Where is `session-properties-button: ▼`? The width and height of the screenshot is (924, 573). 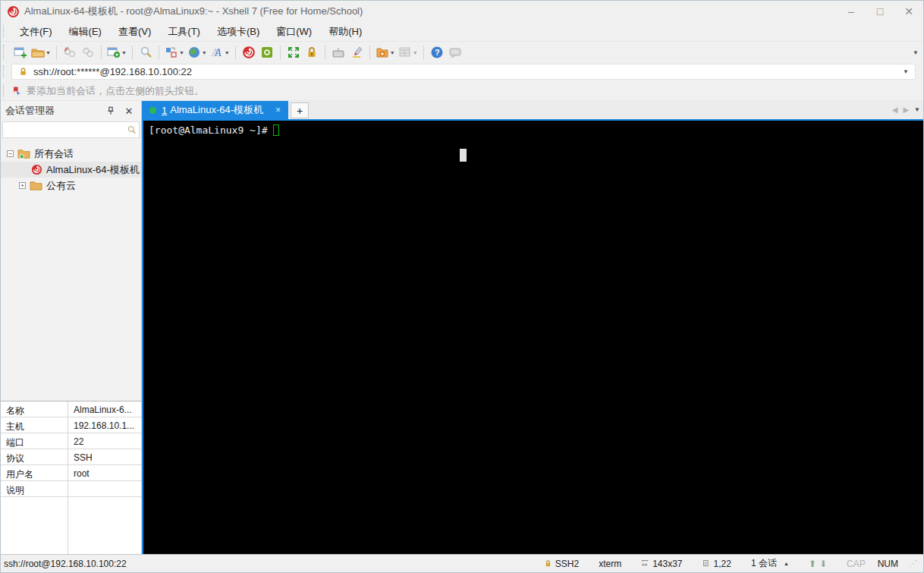 session-properties-button: ▼ is located at coordinates (117, 52).